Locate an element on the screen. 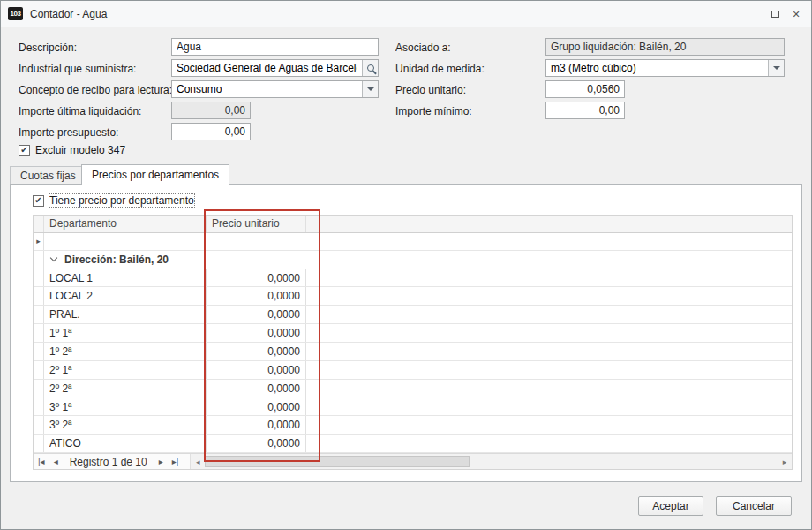  departamento-cell: 2º 1ª is located at coordinates (125, 370).